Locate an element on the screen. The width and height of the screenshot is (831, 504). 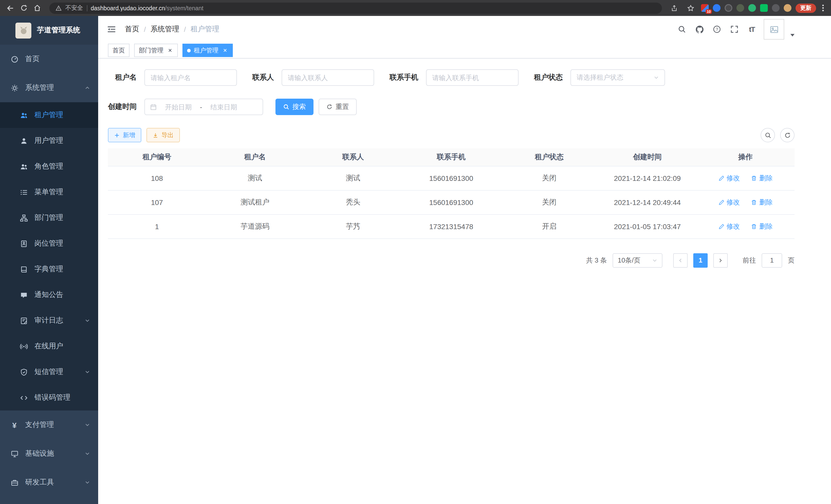
sidebar-item-dept: 部门管理 is located at coordinates (49, 218).